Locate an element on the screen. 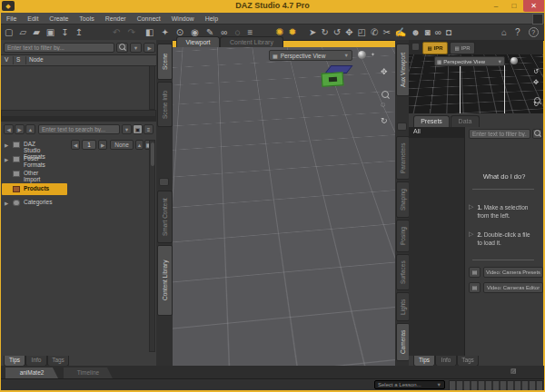  menu-tools: Tools is located at coordinates (86, 18).